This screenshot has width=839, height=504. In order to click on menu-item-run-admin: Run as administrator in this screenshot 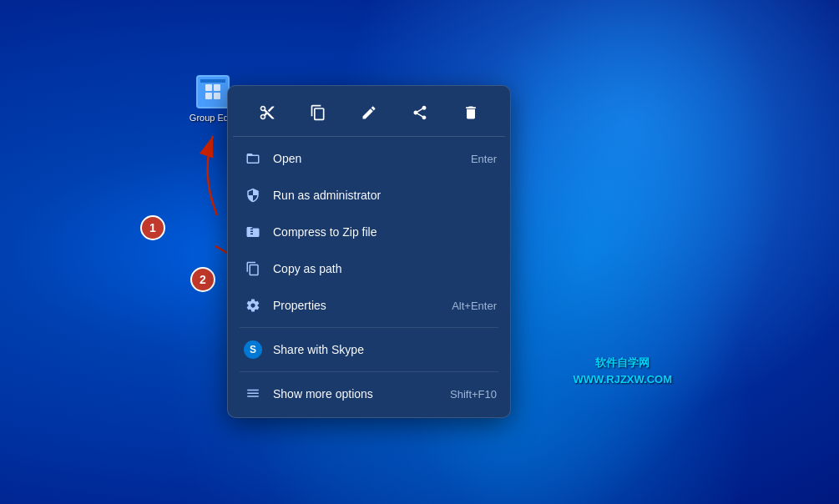, I will do `click(369, 195)`.